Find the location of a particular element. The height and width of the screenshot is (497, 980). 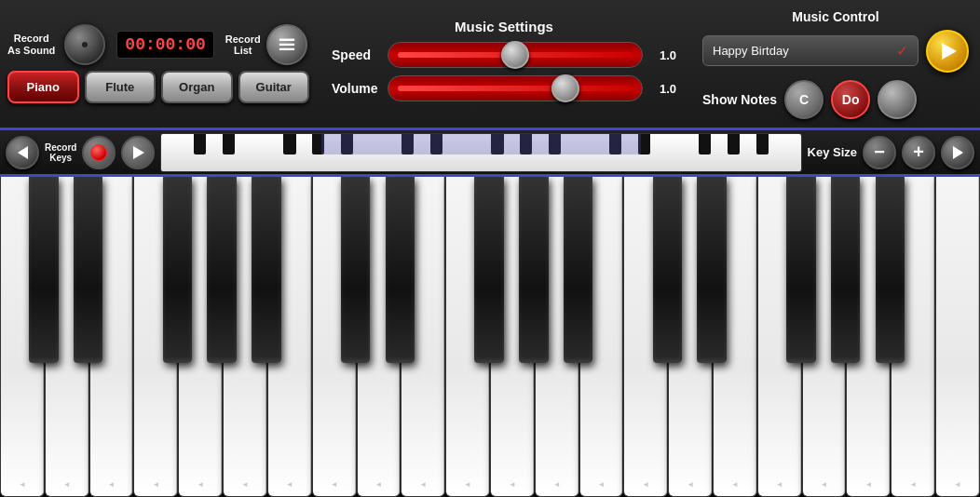

record-keys-section: Record Keys is located at coordinates (61, 153).